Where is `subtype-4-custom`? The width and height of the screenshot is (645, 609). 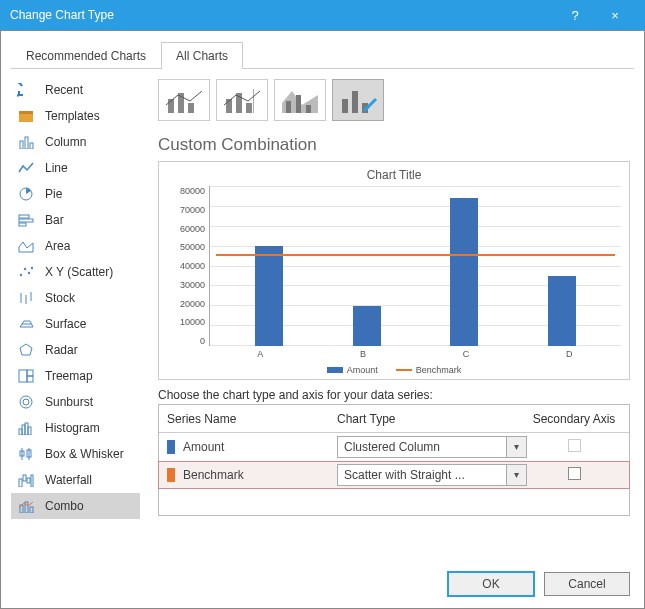 subtype-4-custom is located at coordinates (358, 100).